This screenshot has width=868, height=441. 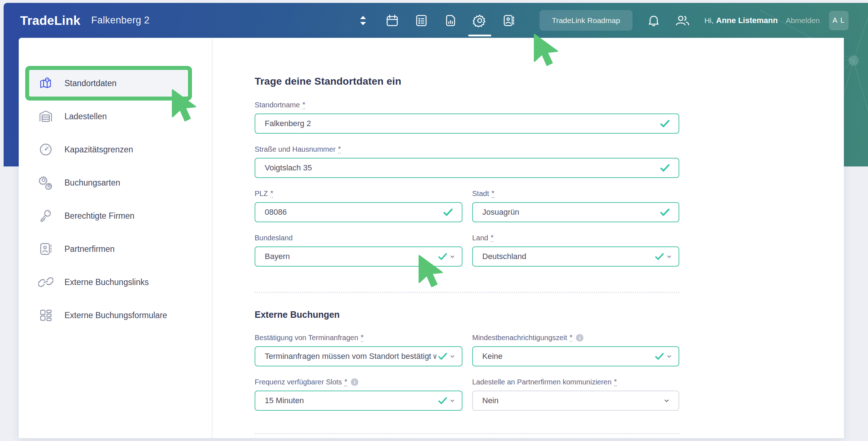 I want to click on sidebar-item-externe-buchungsformulare: Externe Buchungsformulare, so click(x=109, y=315).